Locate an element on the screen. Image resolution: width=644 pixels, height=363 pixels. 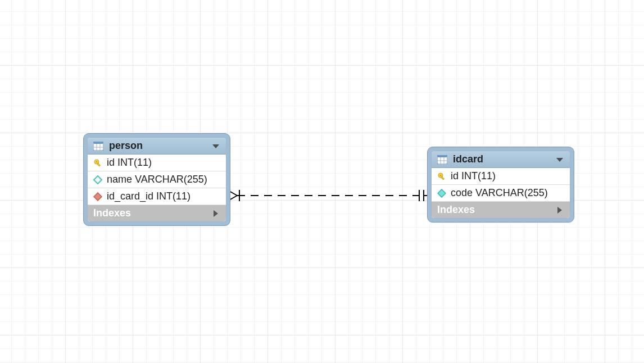
diamond-open-icon is located at coordinates (98, 180).